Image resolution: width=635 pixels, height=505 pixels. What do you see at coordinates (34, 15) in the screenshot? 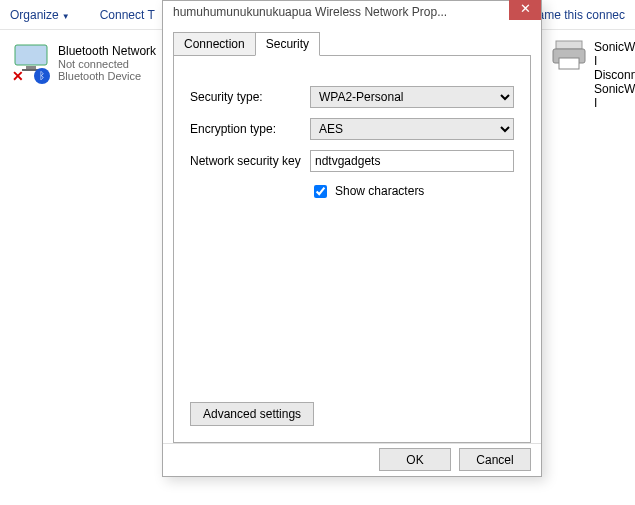
I see `organize-label: Organize` at bounding box center [34, 15].